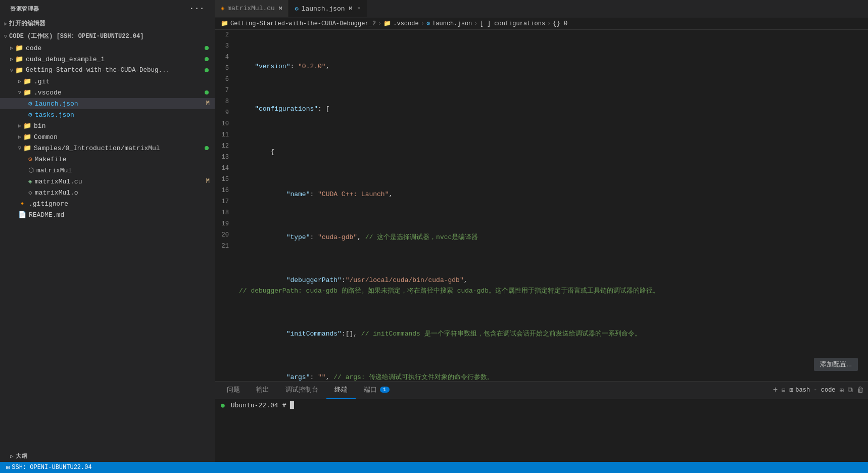 This screenshot has width=868, height=473. What do you see at coordinates (836, 364) in the screenshot?
I see `add-config-button: 添加配置...` at bounding box center [836, 364].